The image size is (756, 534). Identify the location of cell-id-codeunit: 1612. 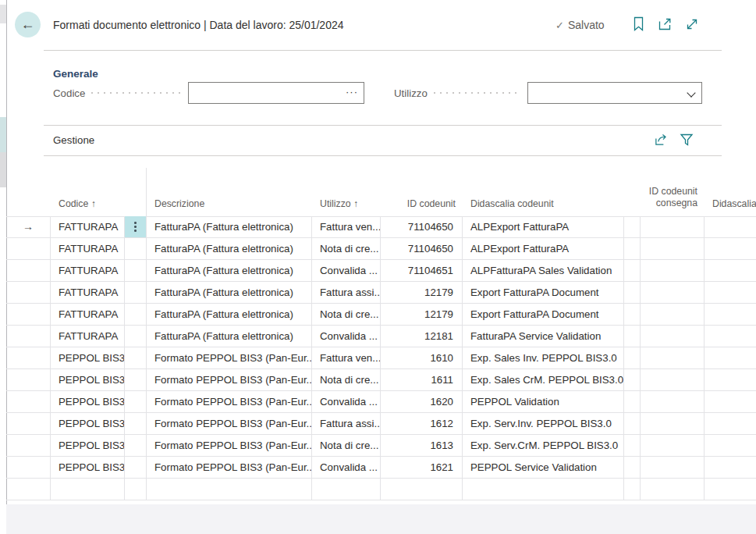
(421, 423).